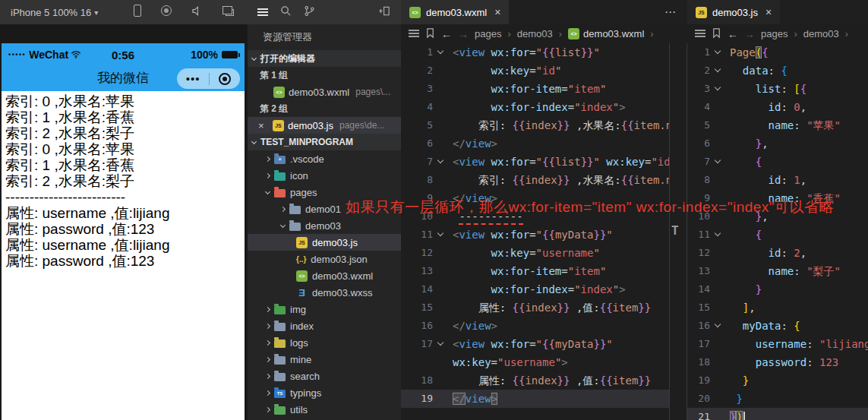 This screenshot has height=420, width=868. I want to click on code-line: 3 list: [{, so click(778, 89).